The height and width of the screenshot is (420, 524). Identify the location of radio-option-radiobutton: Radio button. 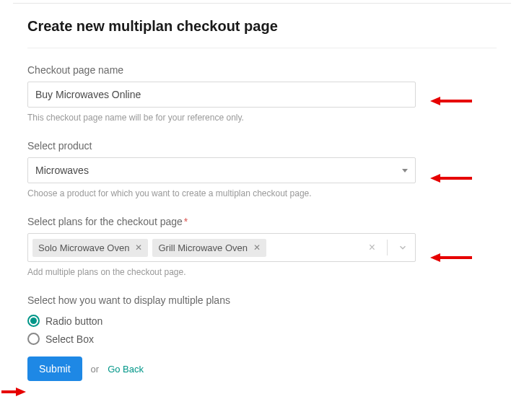
(262, 320).